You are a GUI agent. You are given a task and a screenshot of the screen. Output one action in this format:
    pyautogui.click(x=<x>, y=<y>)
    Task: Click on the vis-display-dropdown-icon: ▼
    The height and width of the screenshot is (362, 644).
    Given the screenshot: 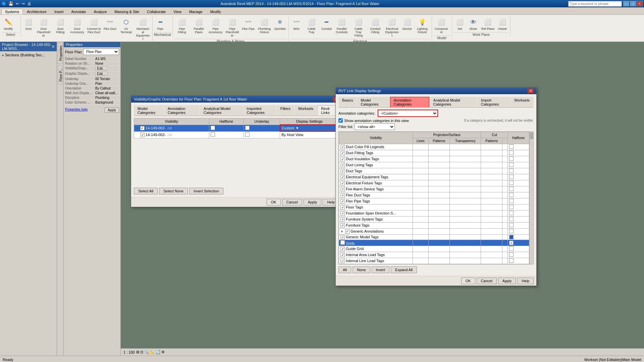 What is the action you would take?
    pyautogui.click(x=297, y=128)
    